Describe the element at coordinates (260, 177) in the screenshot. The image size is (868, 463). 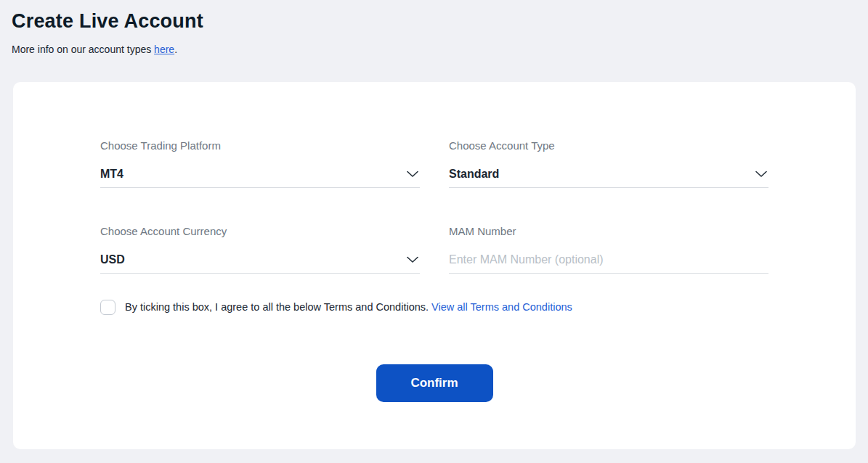
I see `trading-platform-select: MT4` at that location.